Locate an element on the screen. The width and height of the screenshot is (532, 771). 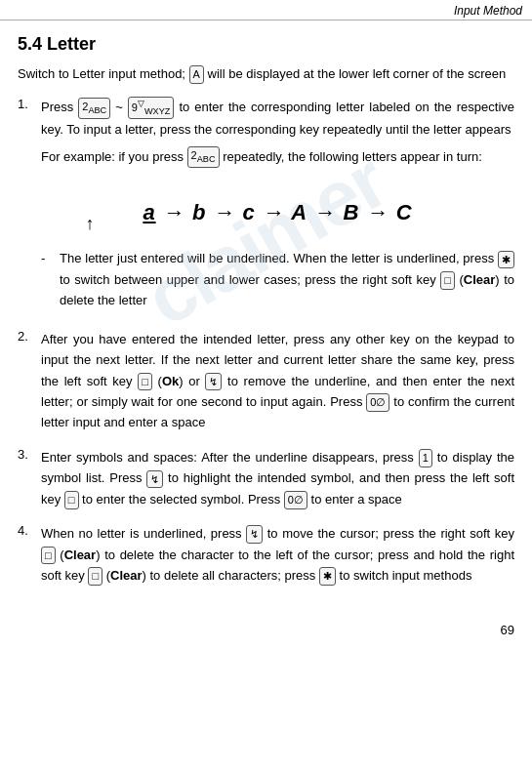
key-softright-4a: □ is located at coordinates (49, 556).